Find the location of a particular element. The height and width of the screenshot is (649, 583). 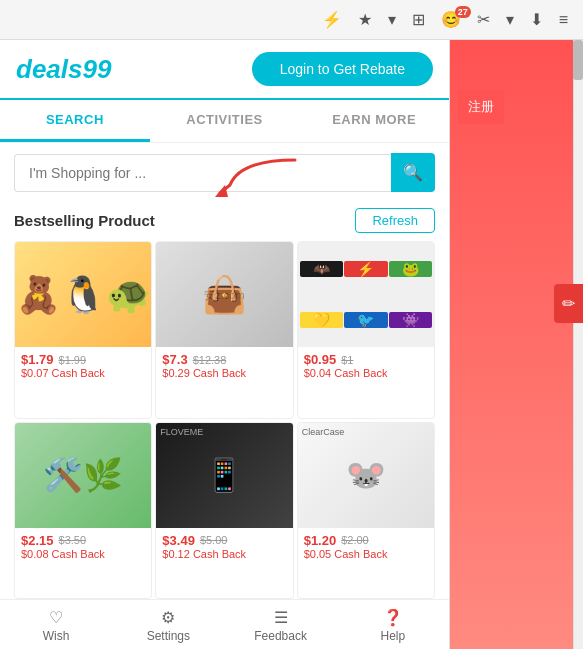

badge-icon-wrapper: 😊 27 is located at coordinates (451, 20).